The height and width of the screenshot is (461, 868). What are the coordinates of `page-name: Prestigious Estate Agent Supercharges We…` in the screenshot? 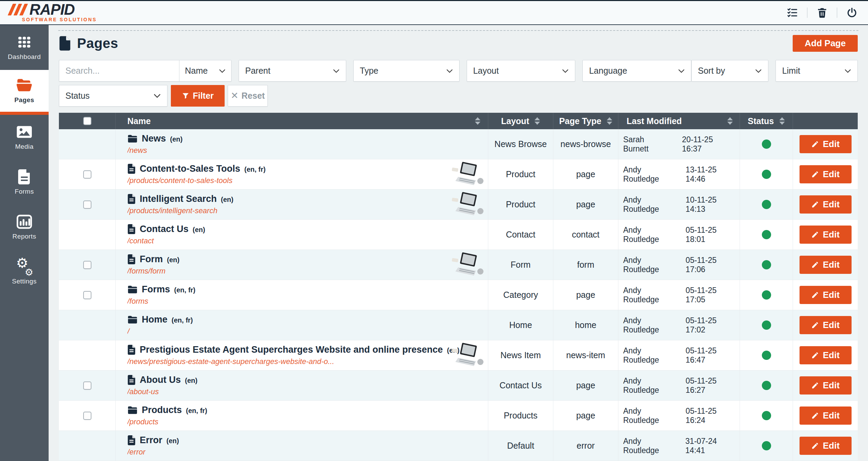 It's located at (291, 350).